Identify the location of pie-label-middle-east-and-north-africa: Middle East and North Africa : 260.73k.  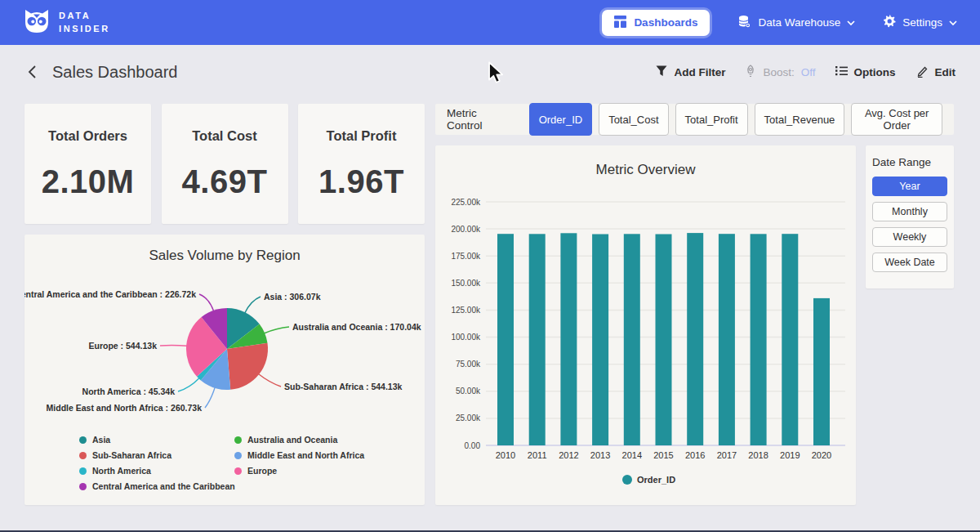
(124, 408).